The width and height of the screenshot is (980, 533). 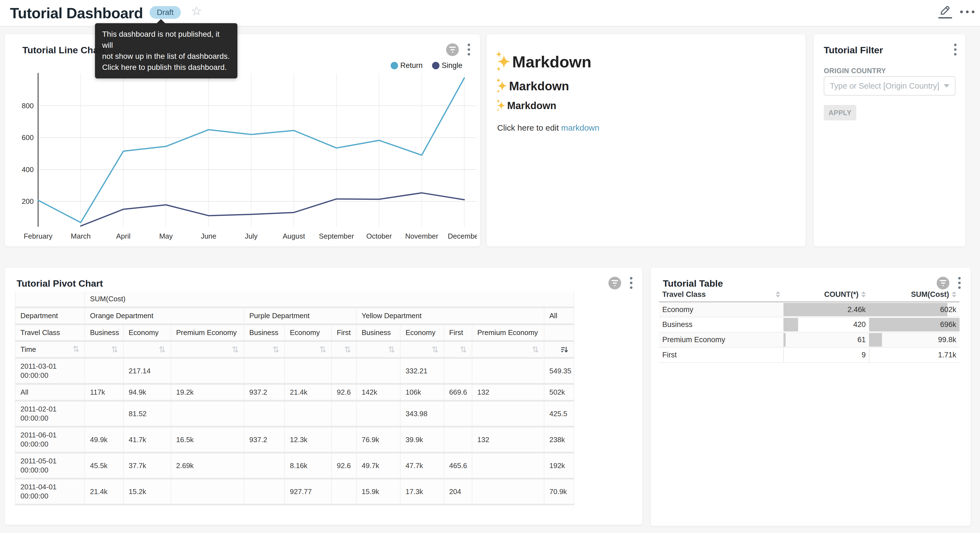 I want to click on table-column-header: SUM(Cost), so click(x=914, y=295).